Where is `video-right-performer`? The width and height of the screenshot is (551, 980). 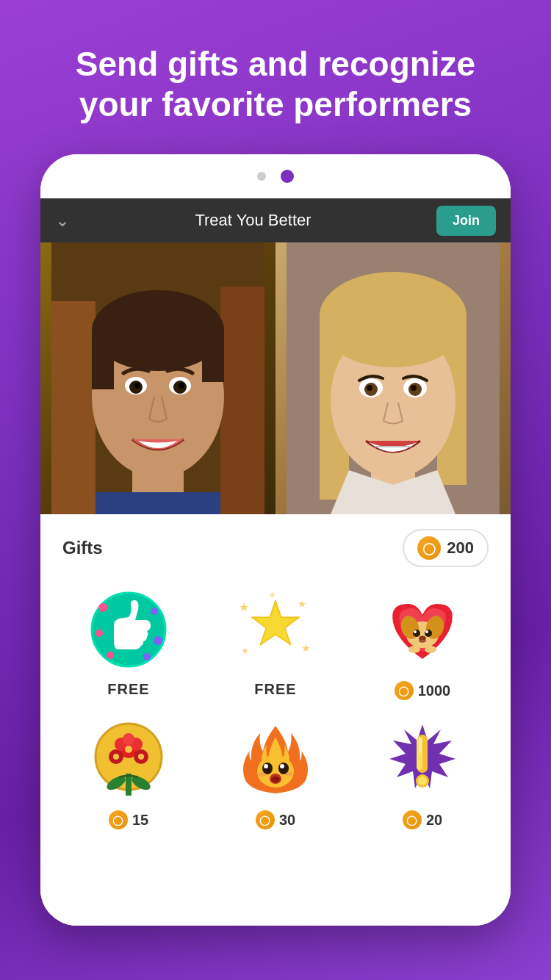 video-right-performer is located at coordinates (393, 378).